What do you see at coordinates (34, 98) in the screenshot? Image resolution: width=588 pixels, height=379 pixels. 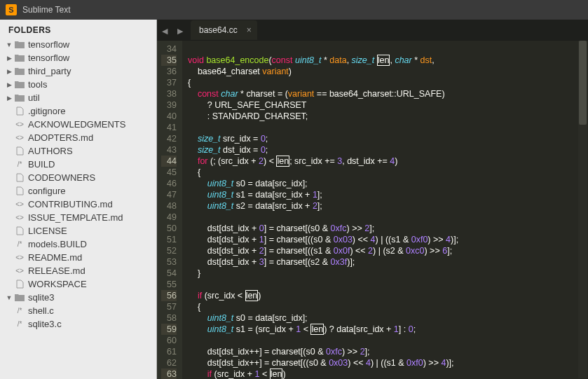 I see `sidebar-item-label: util` at bounding box center [34, 98].